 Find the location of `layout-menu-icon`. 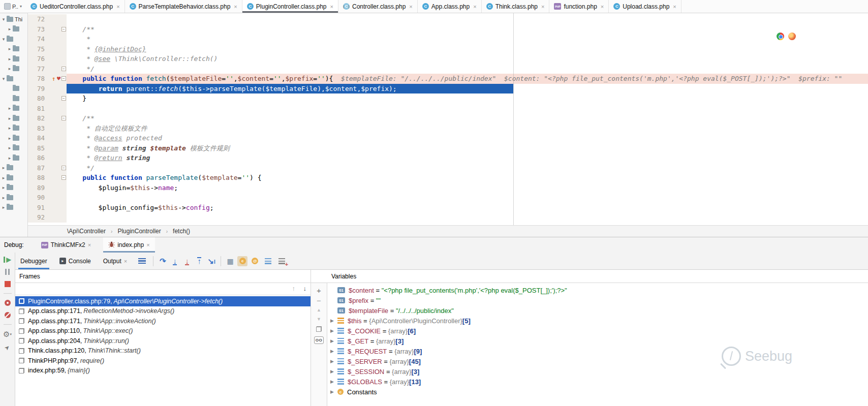

layout-menu-icon is located at coordinates (142, 261).